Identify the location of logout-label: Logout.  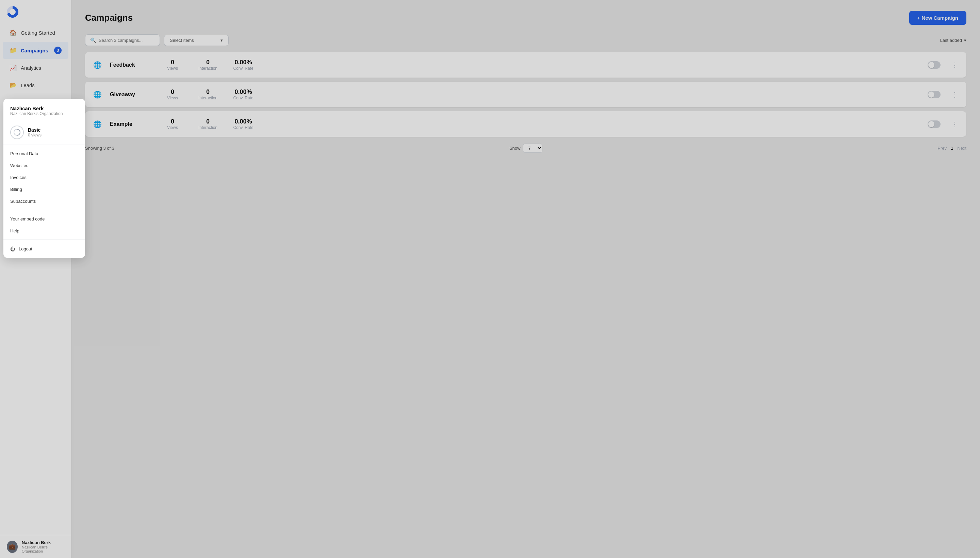
(25, 249).